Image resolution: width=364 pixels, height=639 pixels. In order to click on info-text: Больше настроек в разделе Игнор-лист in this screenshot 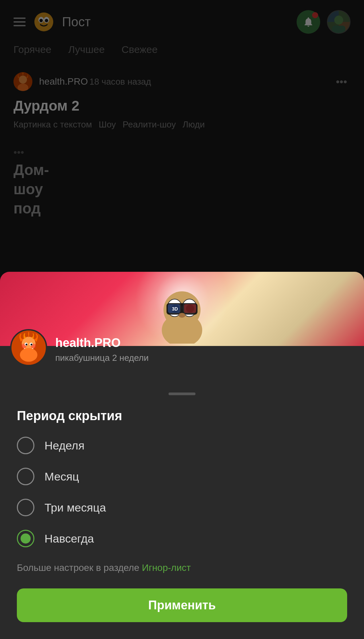, I will do `click(182, 568)`.